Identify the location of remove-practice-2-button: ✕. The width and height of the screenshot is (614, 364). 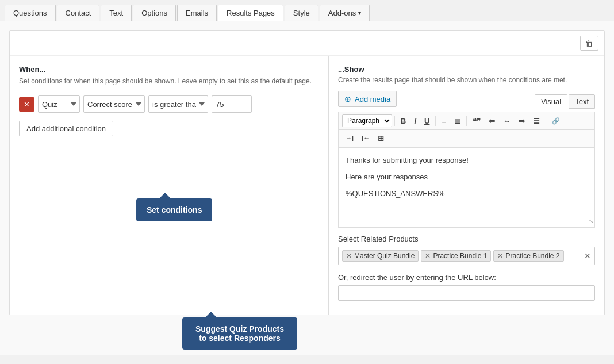
(500, 256).